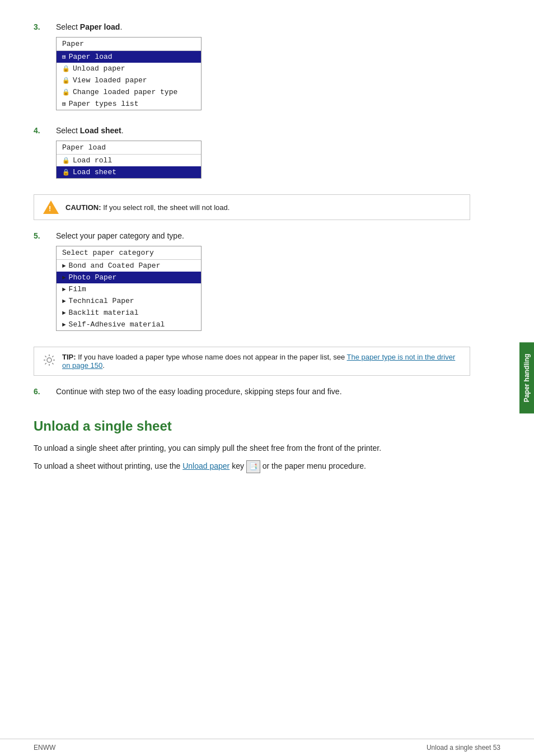  What do you see at coordinates (64, 301) in the screenshot?
I see `arrow-technical: ►` at bounding box center [64, 301].